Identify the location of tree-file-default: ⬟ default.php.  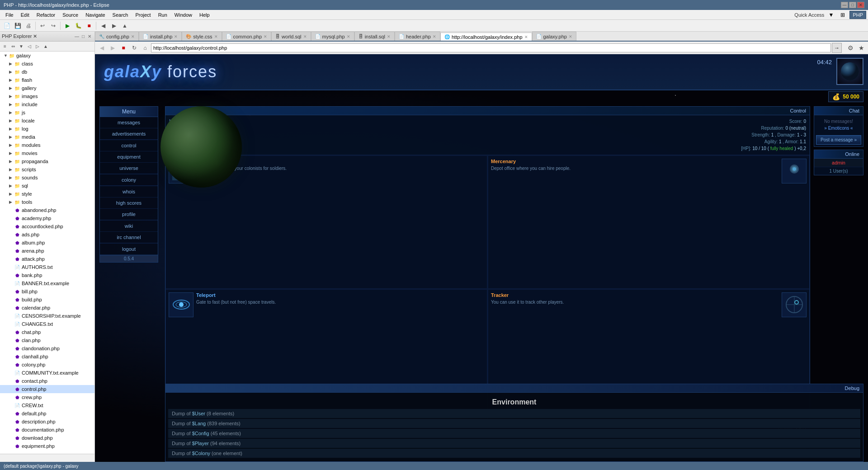
(47, 414).